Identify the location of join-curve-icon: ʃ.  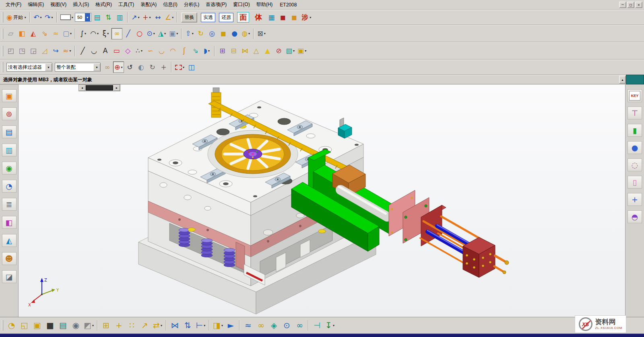
(184, 51).